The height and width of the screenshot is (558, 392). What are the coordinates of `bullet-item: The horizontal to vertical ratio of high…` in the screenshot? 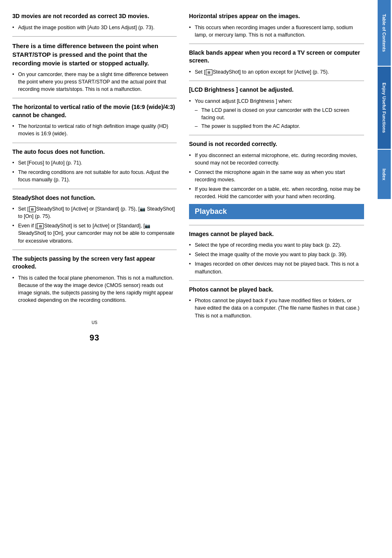 It's located at (95, 130).